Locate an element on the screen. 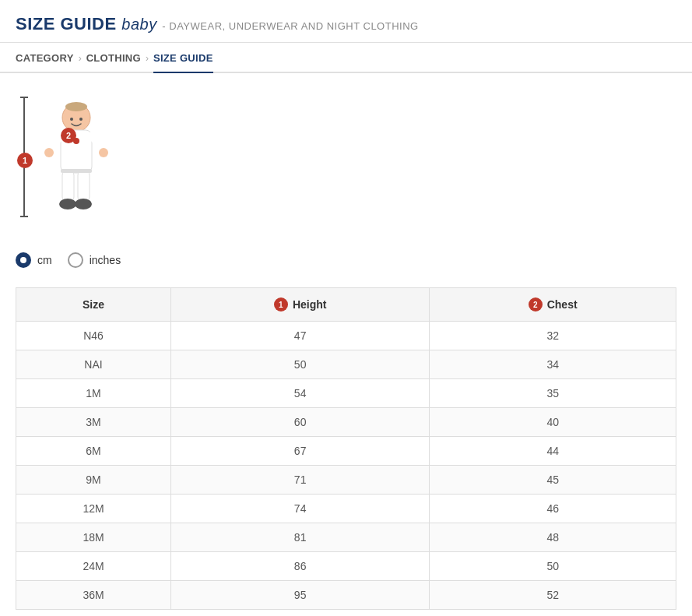 Image resolution: width=692 pixels, height=616 pixels. height-badge: 1 is located at coordinates (281, 304).